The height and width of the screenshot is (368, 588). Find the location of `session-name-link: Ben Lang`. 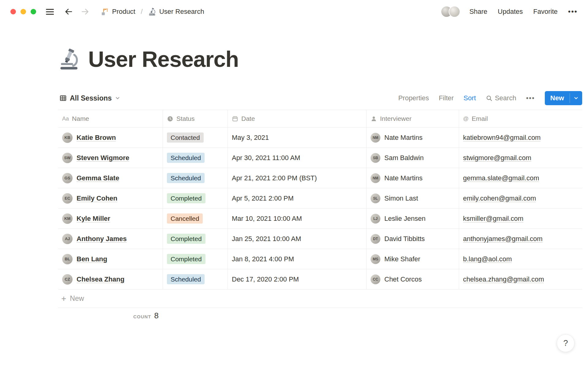

session-name-link: Ben Lang is located at coordinates (92, 259).